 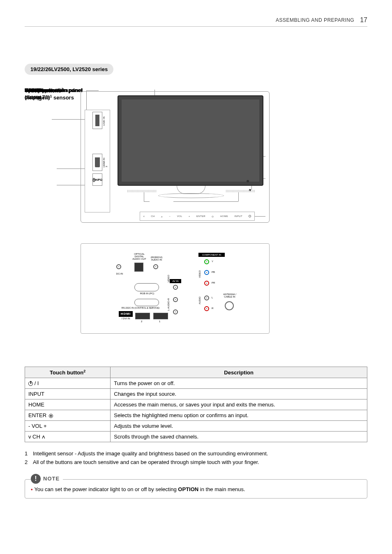 What do you see at coordinates (105, 162) in the screenshot?
I see `hdmi-port-label: HDMI IN 3` at bounding box center [105, 162].